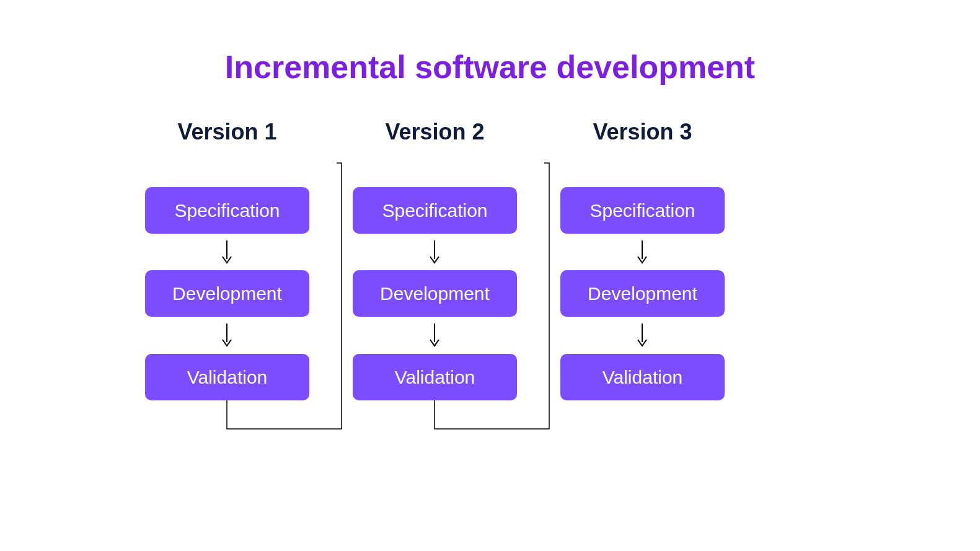 Image resolution: width=980 pixels, height=551 pixels. I want to click on version-2-step-validation: Validation, so click(435, 377).